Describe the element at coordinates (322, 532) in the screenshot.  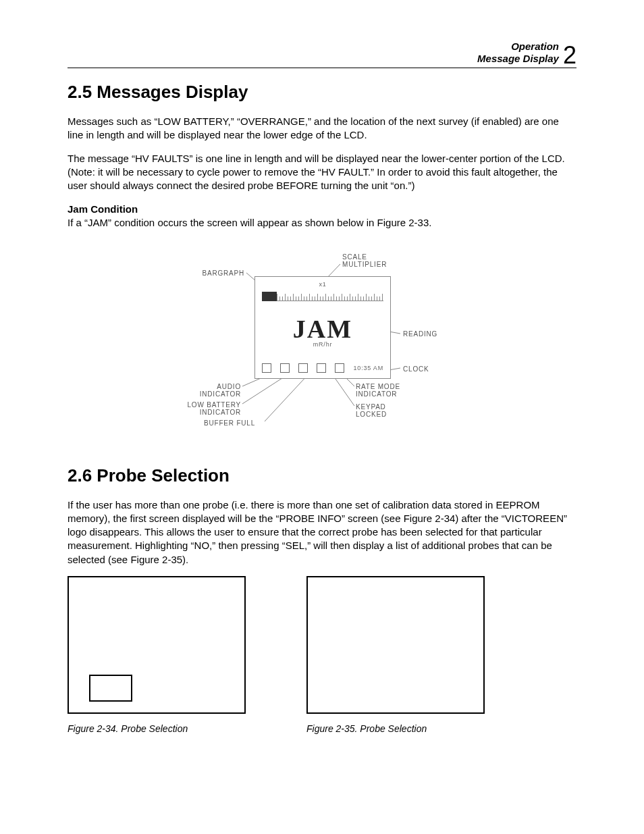
I see `paragraph: If the user has more than one probe (i.e…` at that location.